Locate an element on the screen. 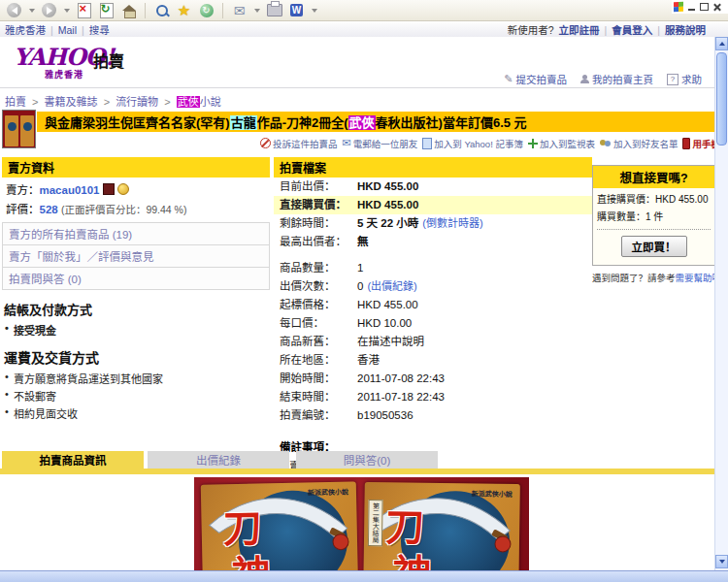 The height and width of the screenshot is (582, 728). breadcrumb-auction: 拍賣 is located at coordinates (16, 102).